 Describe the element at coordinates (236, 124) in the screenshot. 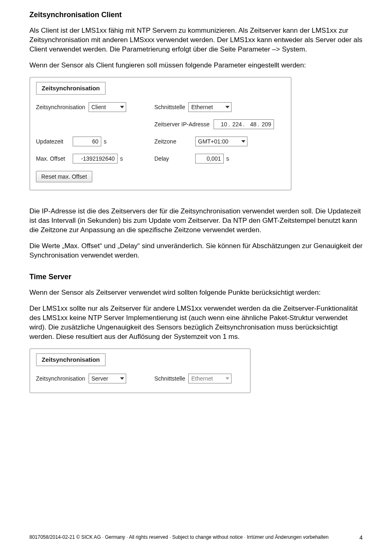

I see `ip-octet-2: 224` at that location.